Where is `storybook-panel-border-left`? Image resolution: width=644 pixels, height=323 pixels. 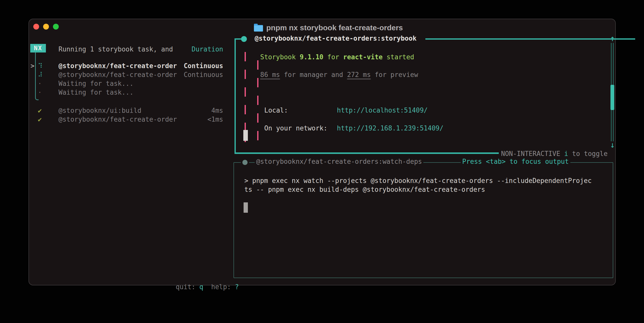 storybook-panel-border-left is located at coordinates (235, 96).